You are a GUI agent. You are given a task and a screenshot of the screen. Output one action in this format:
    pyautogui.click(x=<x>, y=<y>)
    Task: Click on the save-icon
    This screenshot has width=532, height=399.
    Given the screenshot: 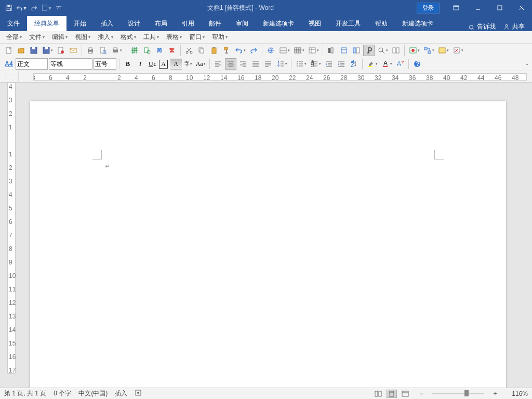 What is the action you would take?
    pyautogui.click(x=9, y=8)
    